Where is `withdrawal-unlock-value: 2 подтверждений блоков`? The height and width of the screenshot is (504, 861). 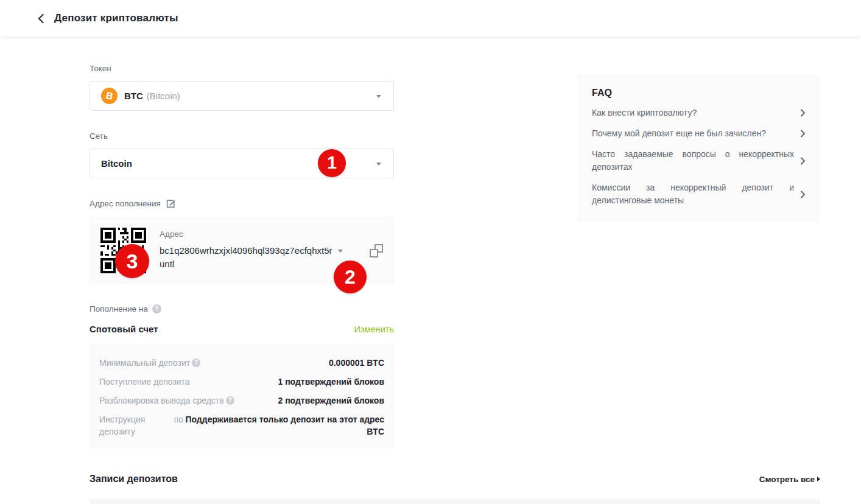
withdrawal-unlock-value: 2 подтверждений блоков is located at coordinates (331, 401).